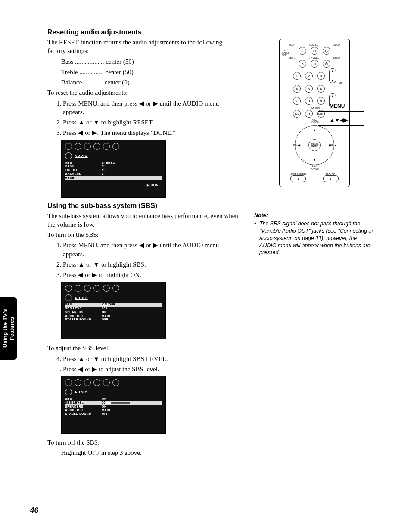 The width and height of the screenshot is (411, 532). Describe the element at coordinates (296, 145) in the screenshot. I see `fav-down-label: FAV▼` at that location.